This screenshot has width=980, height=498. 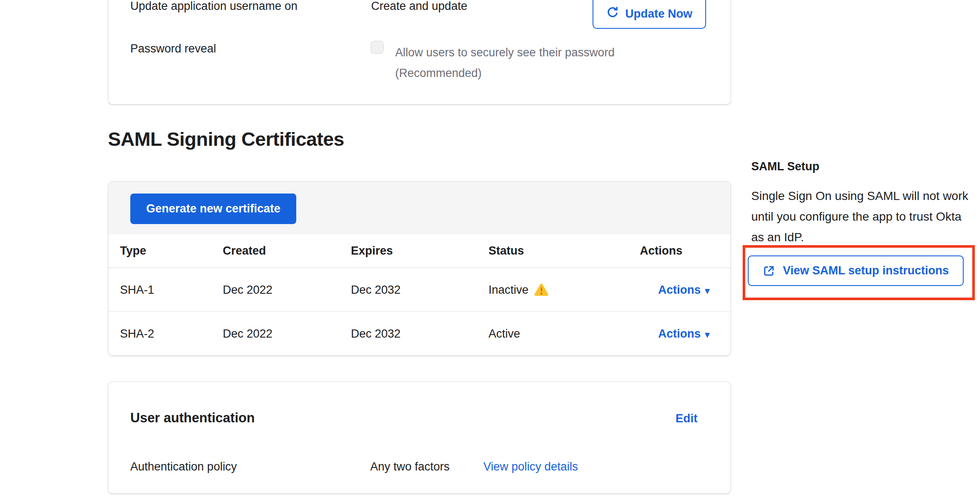 What do you see at coordinates (420, 290) in the screenshot?
I see `table-row-sha1: SHA-1 Dec 2022 Dec 2032 Inactive Actions…` at bounding box center [420, 290].